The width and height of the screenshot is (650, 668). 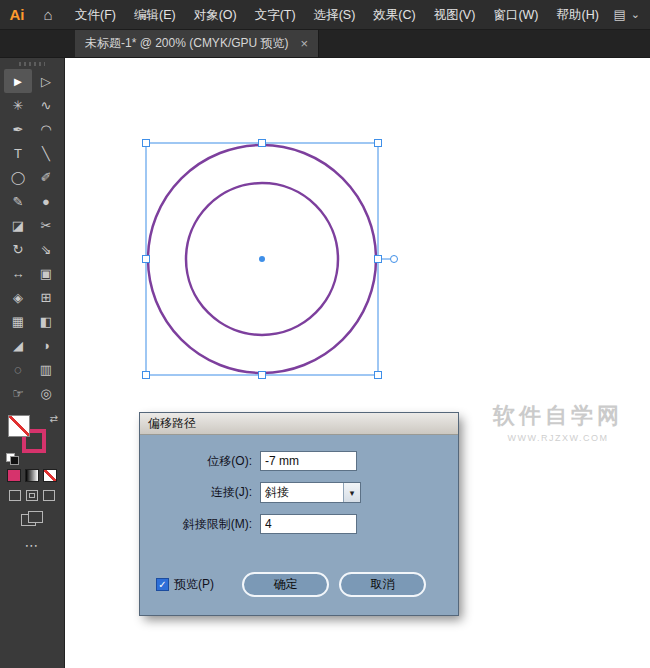 What do you see at coordinates (146, 260) in the screenshot?
I see `handle-middle-left` at bounding box center [146, 260].